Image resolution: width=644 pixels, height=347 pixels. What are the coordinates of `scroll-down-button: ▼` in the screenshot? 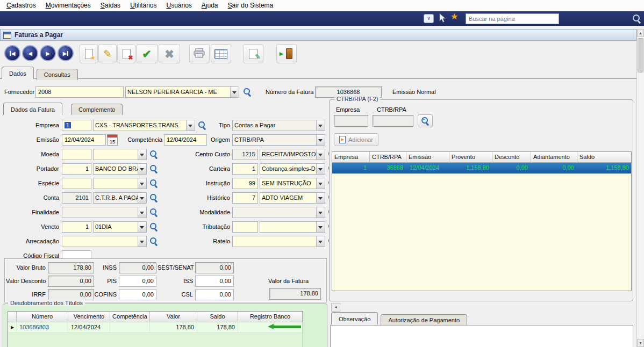 It's located at (641, 343).